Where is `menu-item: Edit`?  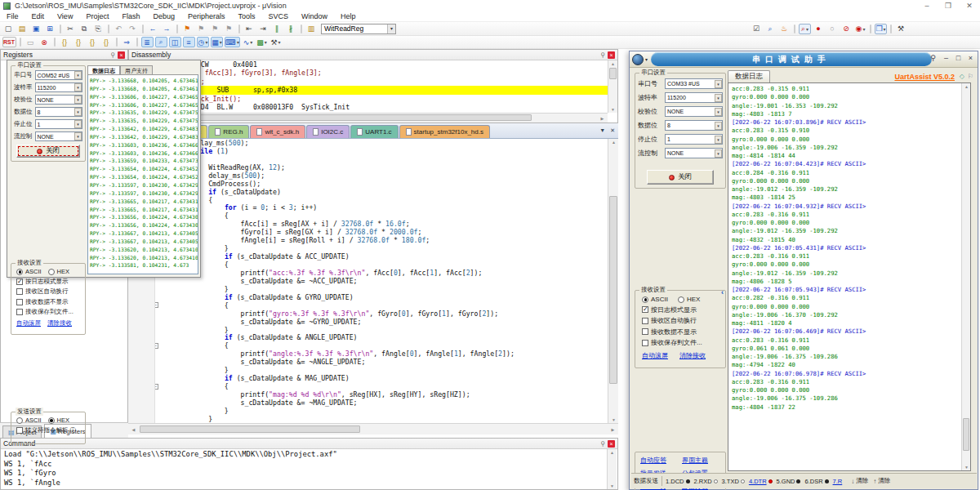
menu-item: Edit is located at coordinates (38, 16).